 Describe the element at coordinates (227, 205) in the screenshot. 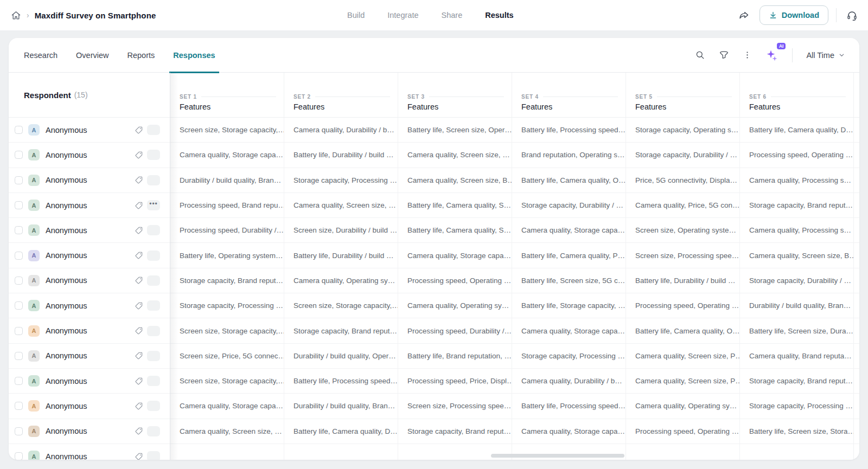

I see `feature-cell: Processing speed, Brand repu…` at that location.